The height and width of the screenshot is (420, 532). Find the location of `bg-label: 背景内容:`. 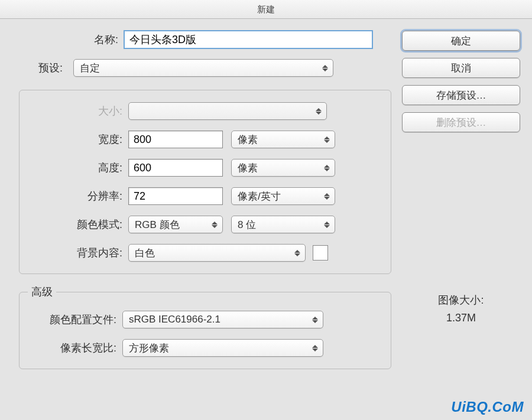

bg-label: 背景内容: is located at coordinates (78, 253).